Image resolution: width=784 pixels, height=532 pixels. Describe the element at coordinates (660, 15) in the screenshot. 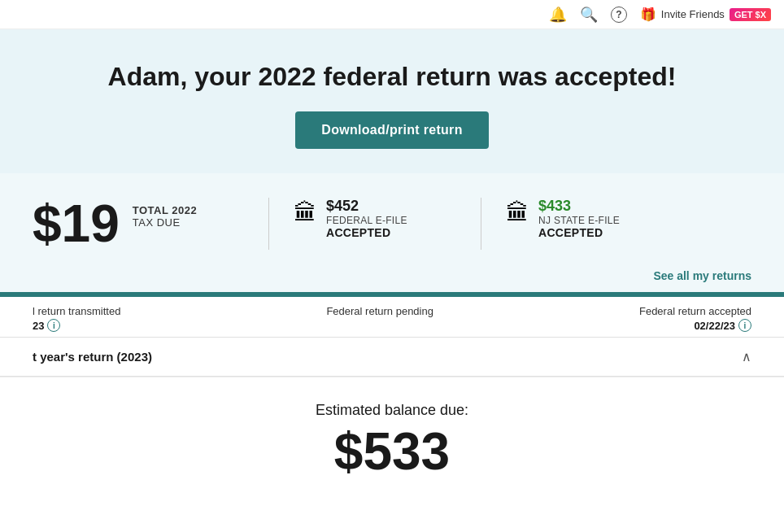

I see `nav-icons: 🔔 🔍 ? 🎁 Invite Friends GET $X` at that location.